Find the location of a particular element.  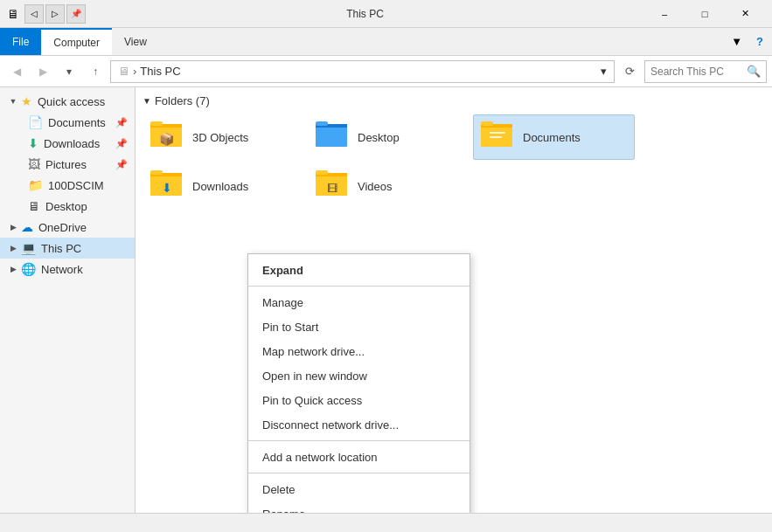

folder-3dobjects: 📦 3D Objects is located at coordinates (224, 137).